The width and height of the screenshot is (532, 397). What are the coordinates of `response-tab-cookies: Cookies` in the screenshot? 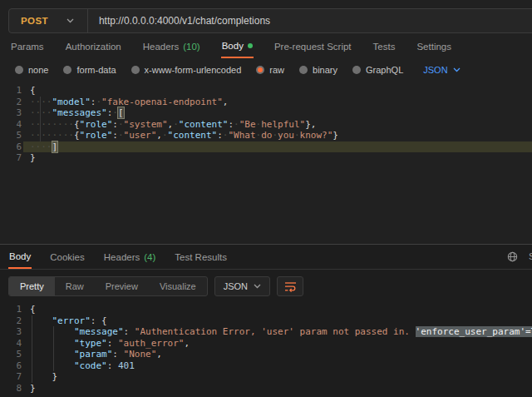 It's located at (67, 256).